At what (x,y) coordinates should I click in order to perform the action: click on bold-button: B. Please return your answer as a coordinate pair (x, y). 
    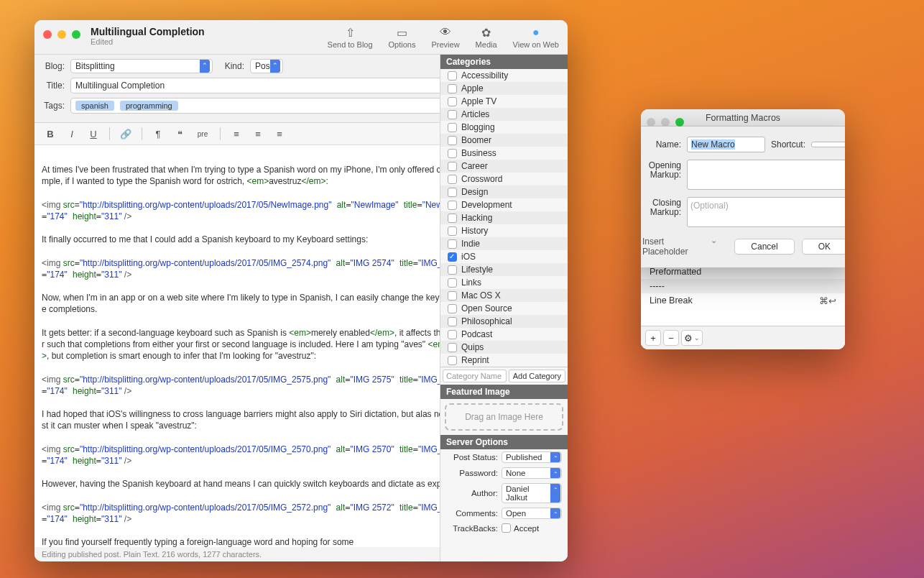
    Looking at the image, I should click on (50, 134).